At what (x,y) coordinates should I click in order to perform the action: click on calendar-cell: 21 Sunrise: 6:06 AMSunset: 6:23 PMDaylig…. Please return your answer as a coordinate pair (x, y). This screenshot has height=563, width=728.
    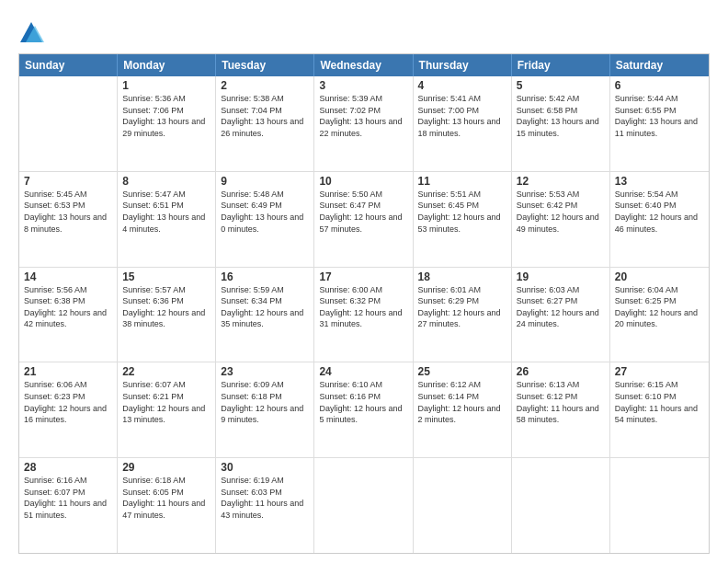
    Looking at the image, I should click on (68, 410).